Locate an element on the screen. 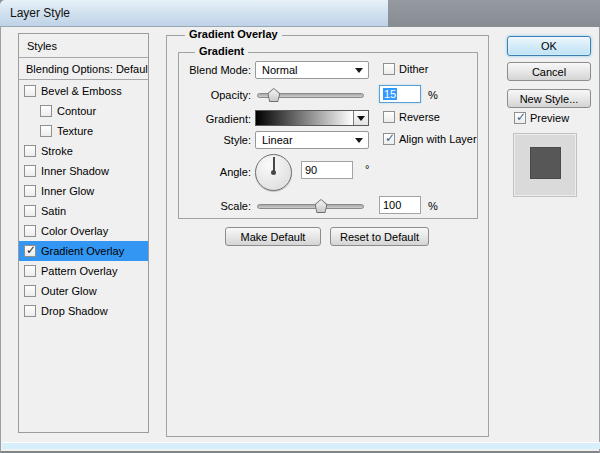  sidebar-item-gradient-overlay: Gradient Overlay is located at coordinates (84, 251).